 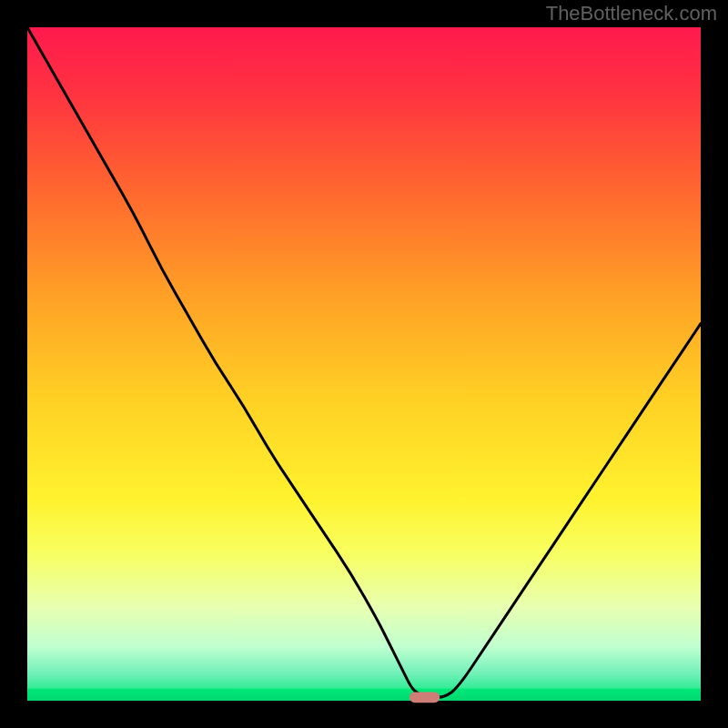 I want to click on optimal-marker, so click(x=424, y=697).